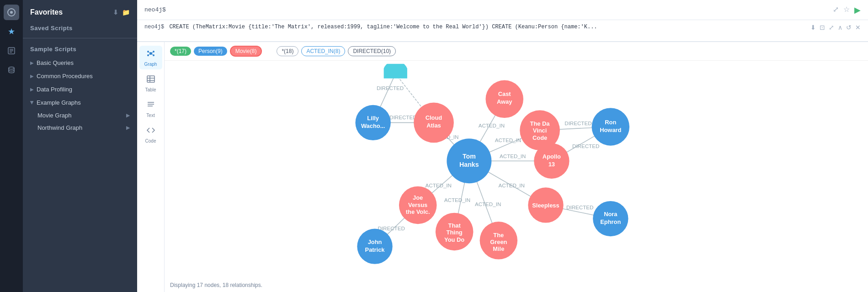 This screenshot has height=292, width=868. Describe the element at coordinates (32, 76) in the screenshot. I see `arrow-icon: ▶` at that location.